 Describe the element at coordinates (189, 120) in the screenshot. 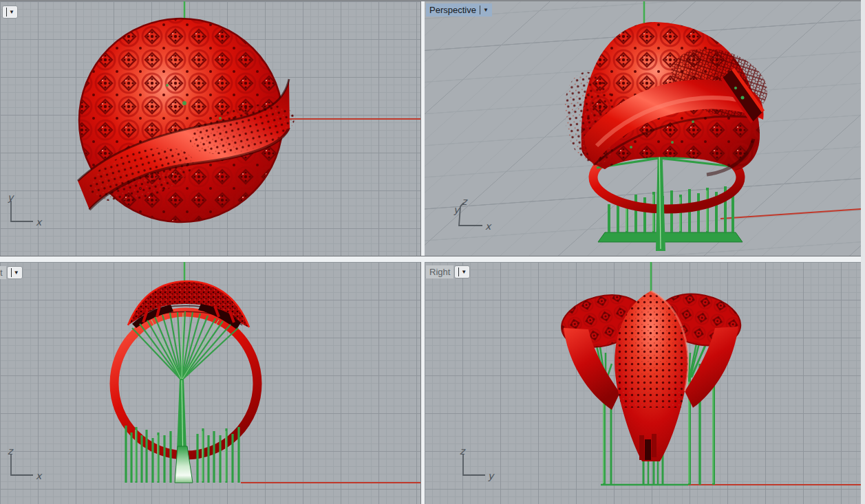

I see `model-sphere-top-view` at that location.